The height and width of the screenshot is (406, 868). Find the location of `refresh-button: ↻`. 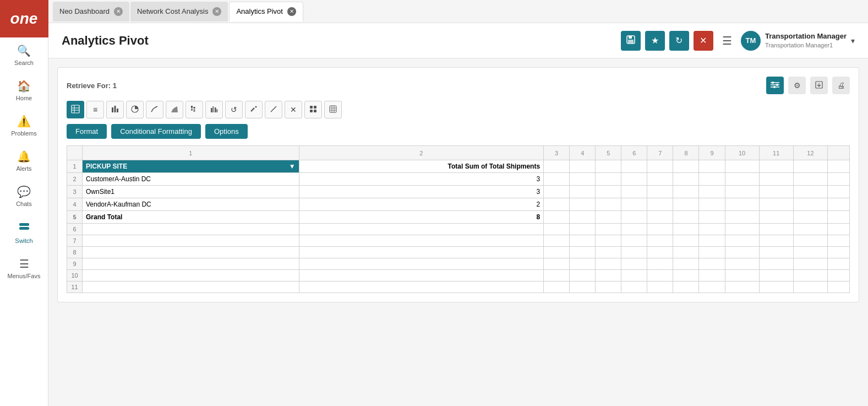

refresh-button: ↻ is located at coordinates (679, 41).